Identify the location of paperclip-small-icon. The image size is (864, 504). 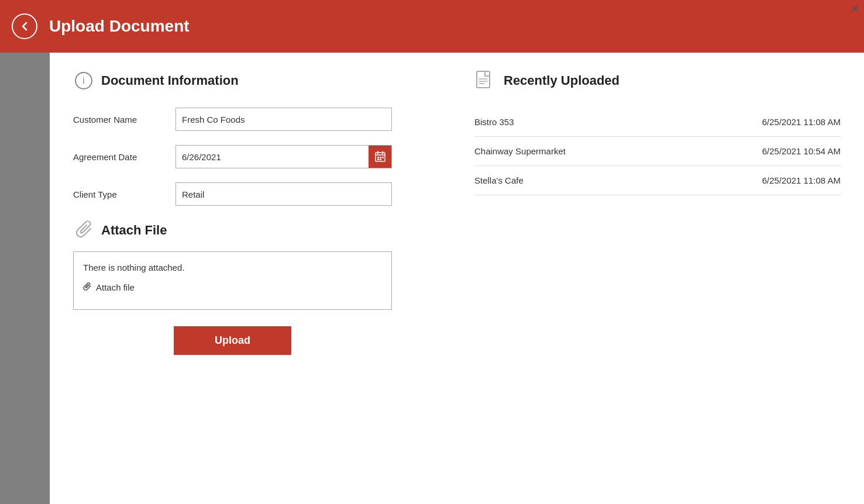
(87, 287).